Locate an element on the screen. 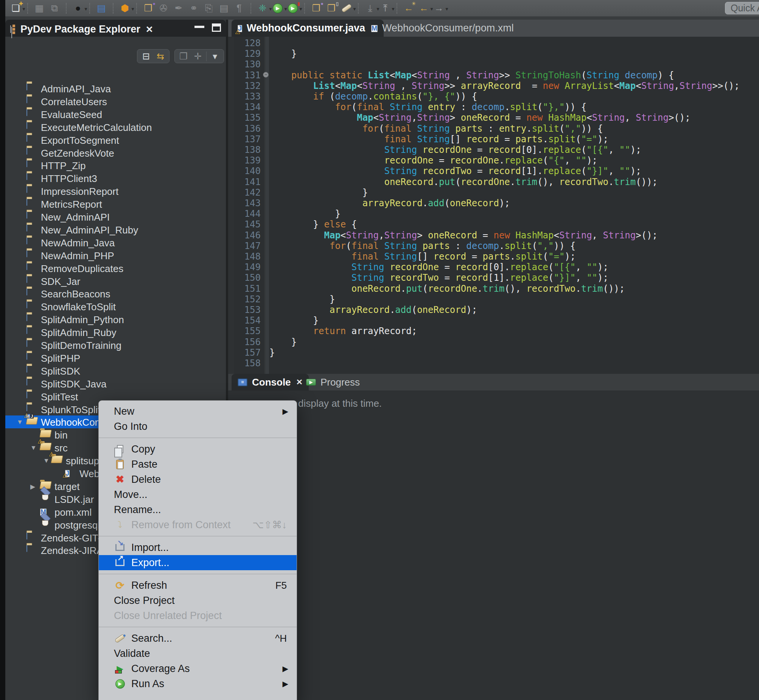 The image size is (759, 700). tree-row-New_AdminAPI: New_AdminAPI is located at coordinates (116, 217).